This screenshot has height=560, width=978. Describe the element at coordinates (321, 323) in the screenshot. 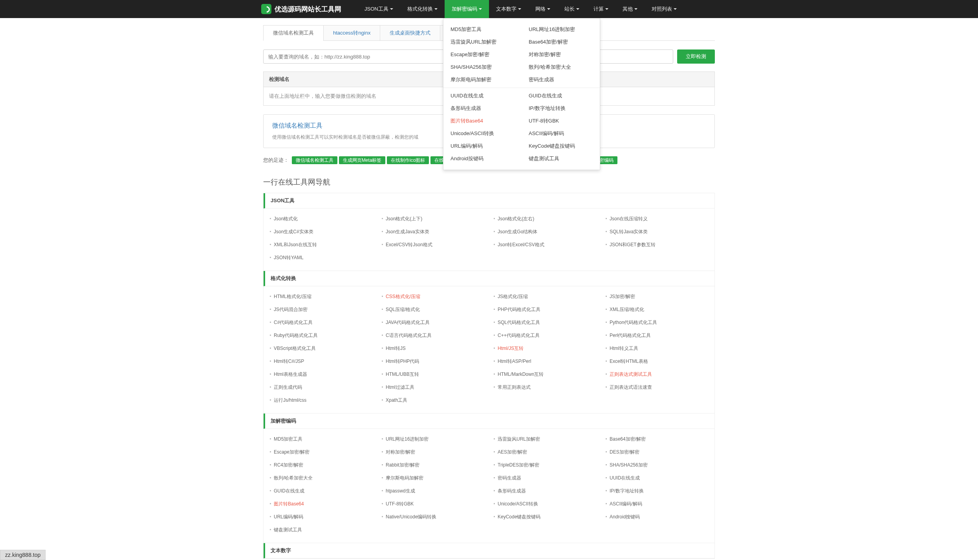

I see `tool-link: C#代码格式化工具` at that location.